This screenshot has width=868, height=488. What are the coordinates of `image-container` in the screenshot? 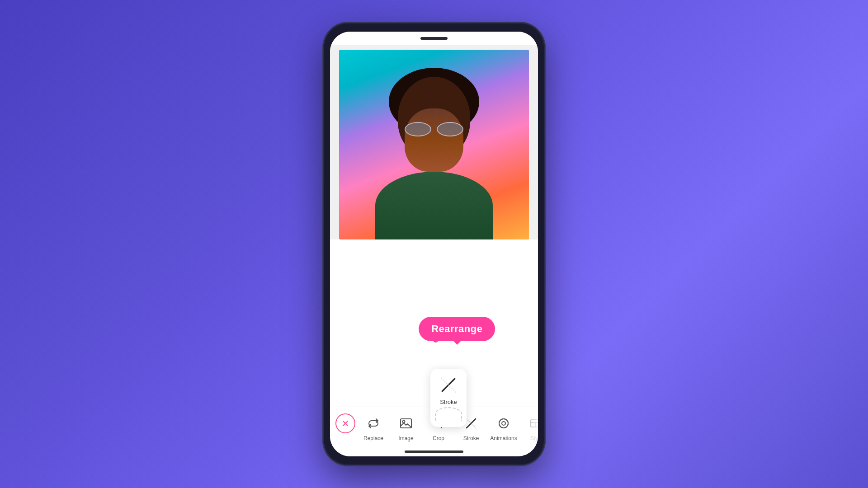 It's located at (434, 145).